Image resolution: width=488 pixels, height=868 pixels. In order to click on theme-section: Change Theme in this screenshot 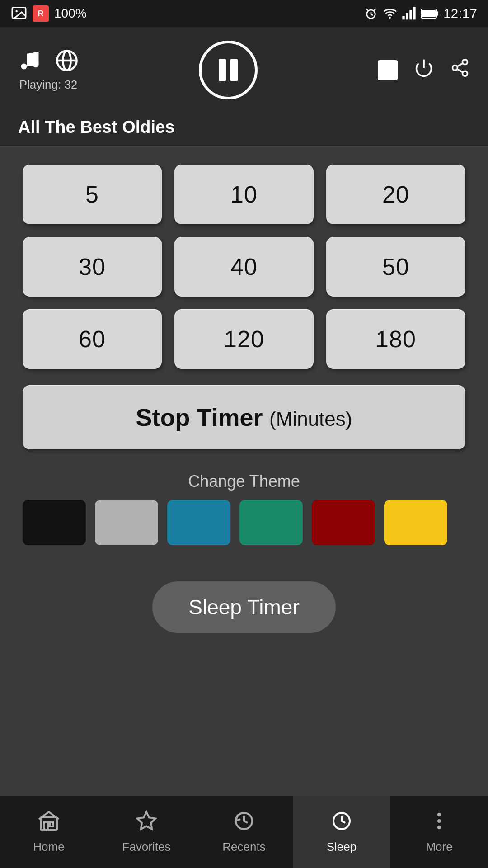, I will do `click(244, 509)`.